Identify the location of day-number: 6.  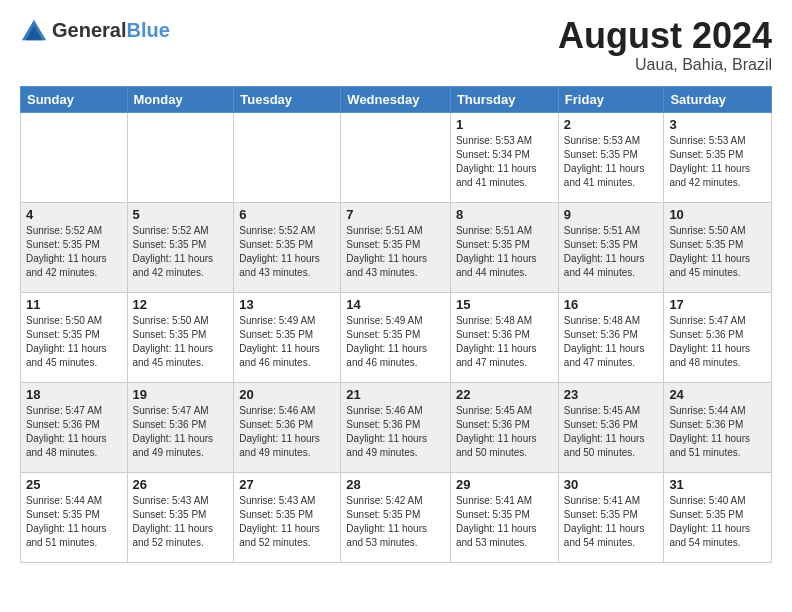
(287, 214).